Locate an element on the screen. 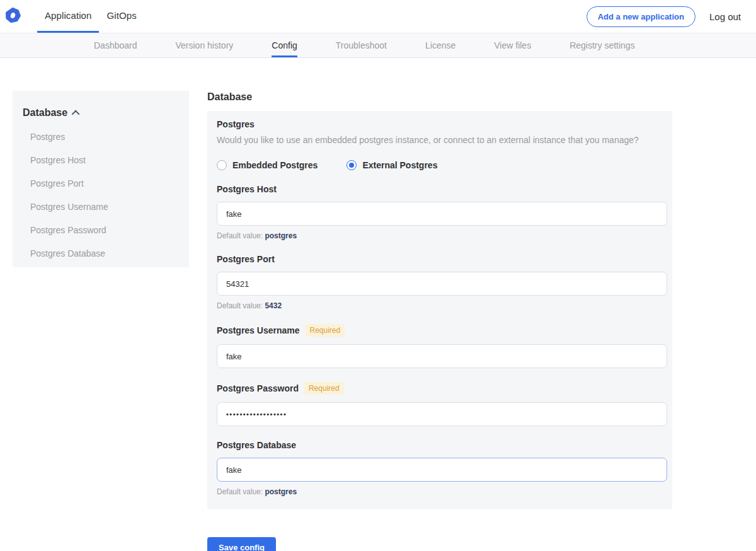  tab-application: Application is located at coordinates (68, 16).